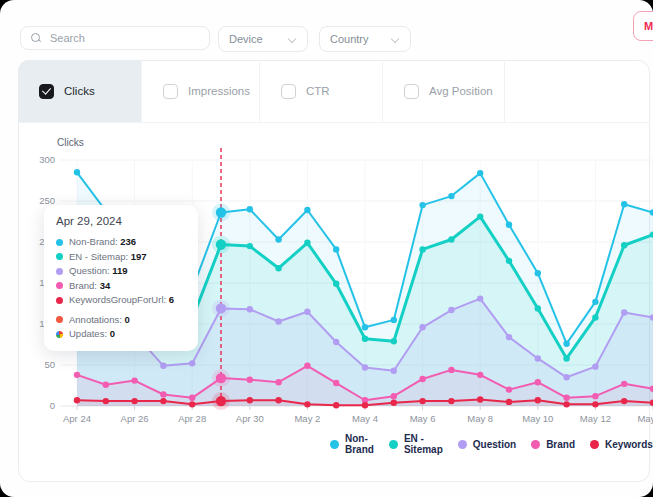  Describe the element at coordinates (560, 444) in the screenshot. I see `legend-label: Brand` at that location.